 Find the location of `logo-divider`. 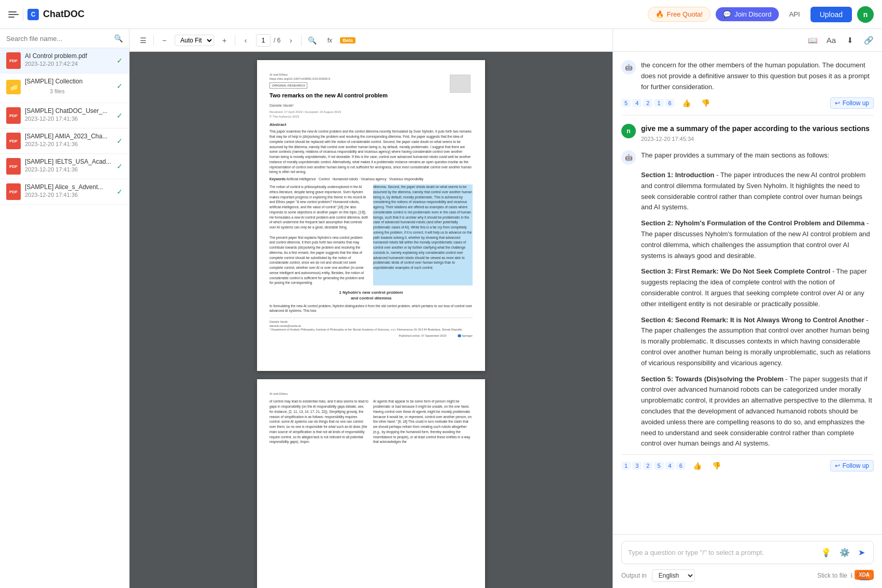

logo-divider is located at coordinates (23, 15).